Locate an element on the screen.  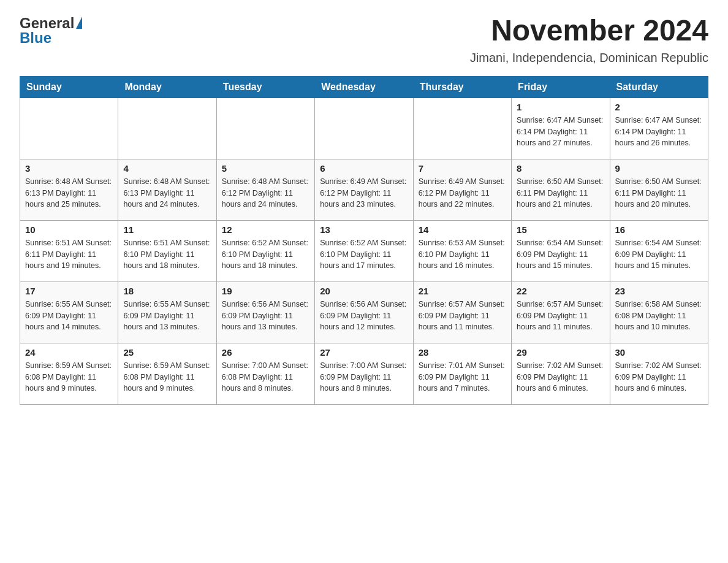
day-number: 28 is located at coordinates (462, 352).